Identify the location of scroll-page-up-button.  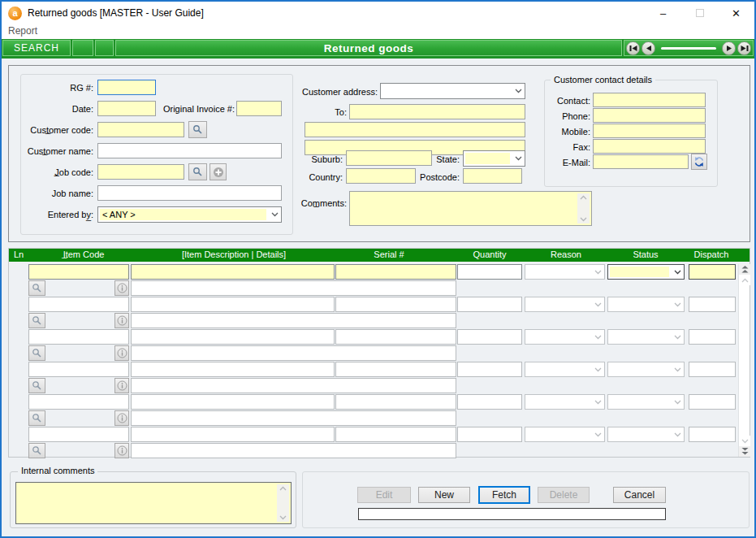
(745, 270).